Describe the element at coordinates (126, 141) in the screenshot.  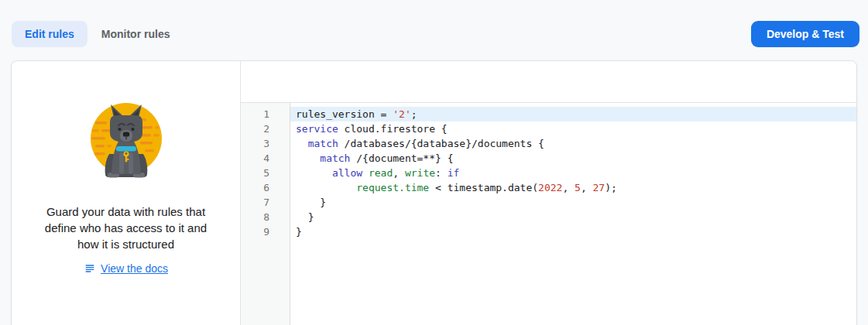
I see `guard-dog-illustration` at that location.